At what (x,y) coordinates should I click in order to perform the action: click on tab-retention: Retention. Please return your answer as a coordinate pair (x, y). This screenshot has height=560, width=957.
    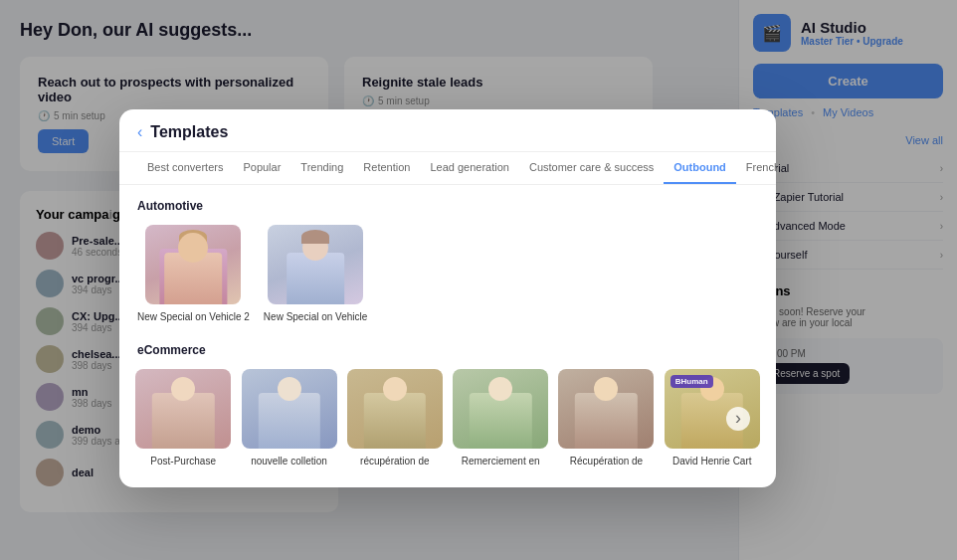
    Looking at the image, I should click on (386, 168).